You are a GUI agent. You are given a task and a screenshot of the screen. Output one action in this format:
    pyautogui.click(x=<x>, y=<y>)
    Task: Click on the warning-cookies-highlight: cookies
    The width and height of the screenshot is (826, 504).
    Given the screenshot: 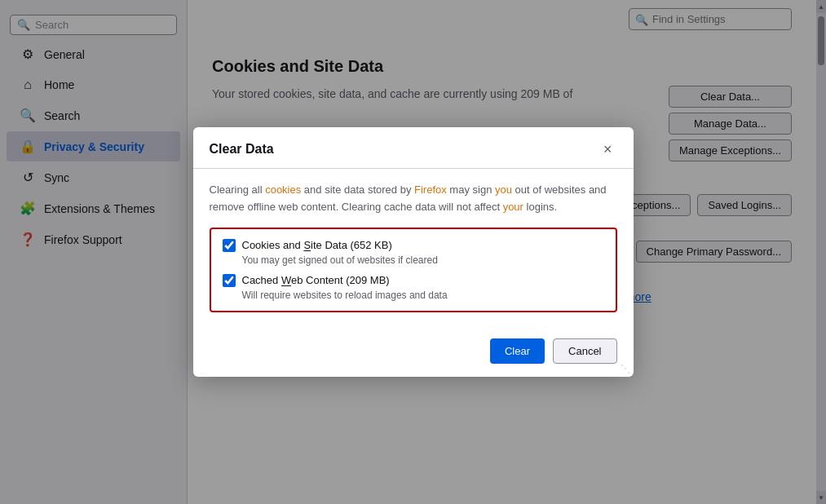 What is the action you would take?
    pyautogui.click(x=283, y=189)
    